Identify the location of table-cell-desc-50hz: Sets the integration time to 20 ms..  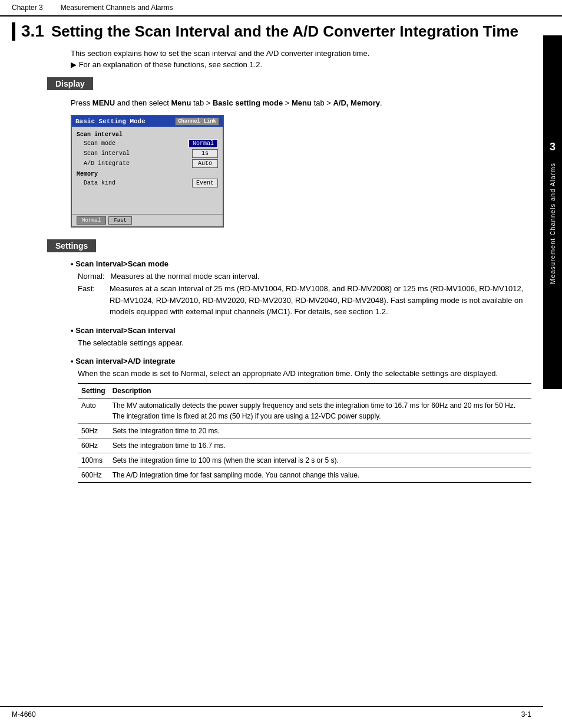
(320, 430).